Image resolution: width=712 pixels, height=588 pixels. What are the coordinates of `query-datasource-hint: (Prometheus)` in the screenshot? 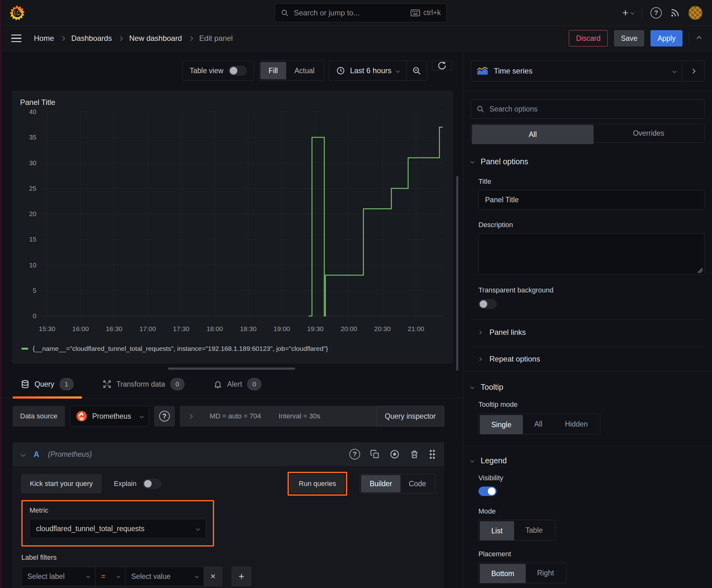 It's located at (70, 455).